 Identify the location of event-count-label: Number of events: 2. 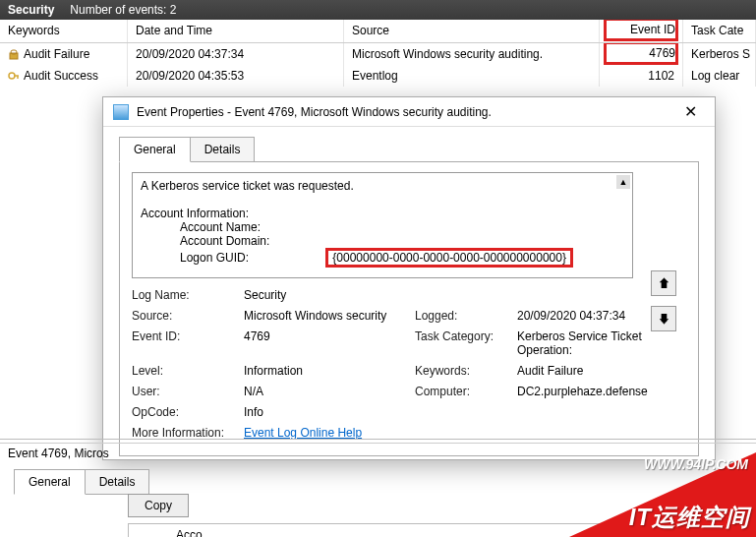
(123, 10).